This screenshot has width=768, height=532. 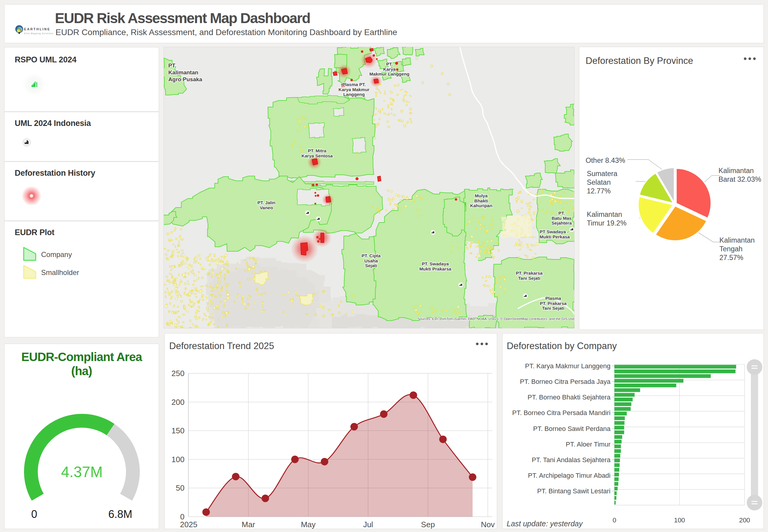 I want to click on svg-text: Plasma PT., so click(x=354, y=85).